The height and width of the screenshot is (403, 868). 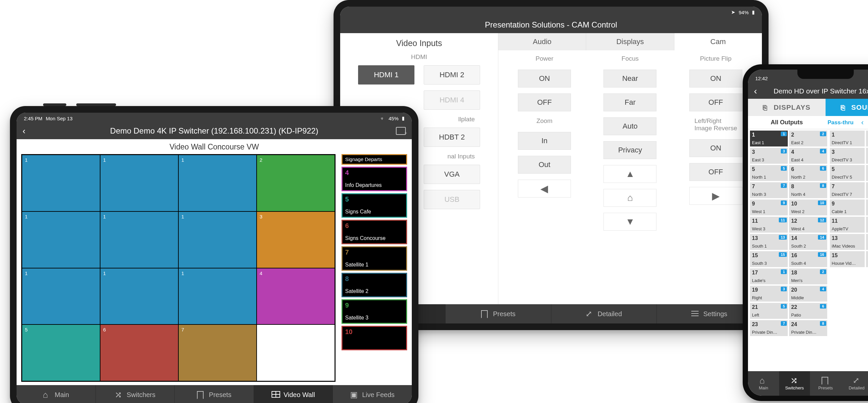 I want to click on arrow-button: ▶, so click(x=716, y=196).